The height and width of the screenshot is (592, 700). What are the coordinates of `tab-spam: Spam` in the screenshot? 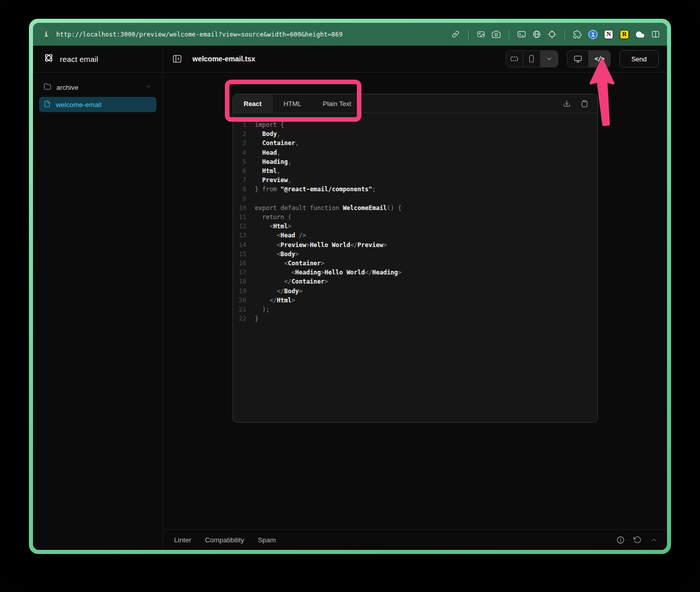 It's located at (267, 540).